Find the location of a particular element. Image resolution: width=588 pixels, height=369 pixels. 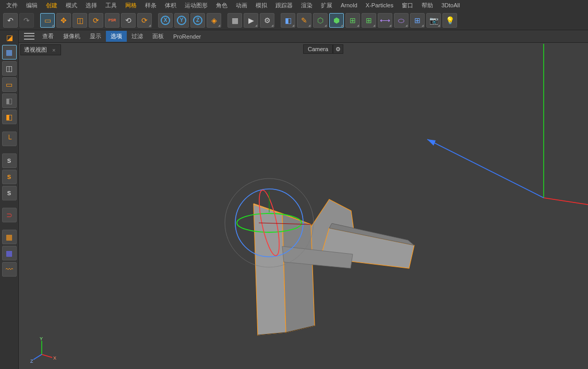

light-shape-icon: ⬭ is located at coordinates (401, 20).